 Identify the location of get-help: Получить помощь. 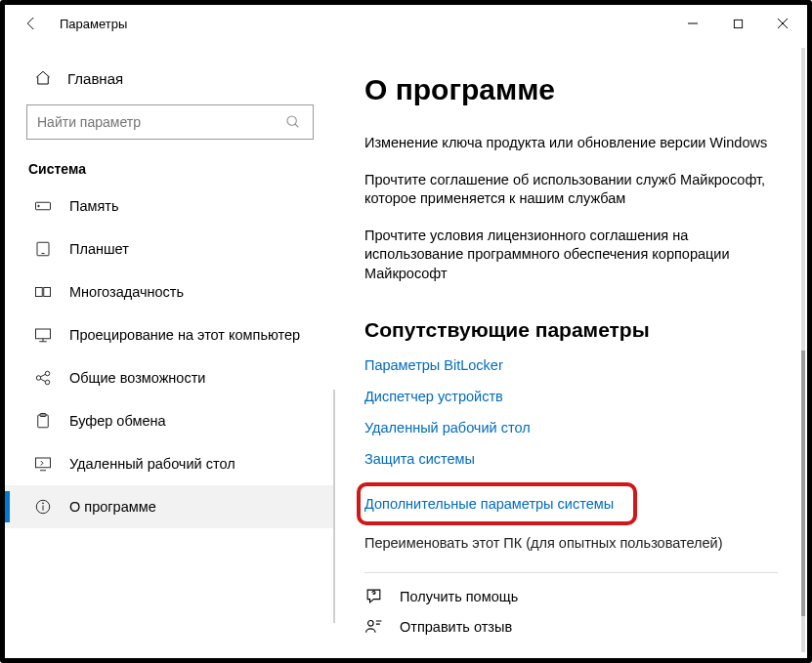
(571, 596).